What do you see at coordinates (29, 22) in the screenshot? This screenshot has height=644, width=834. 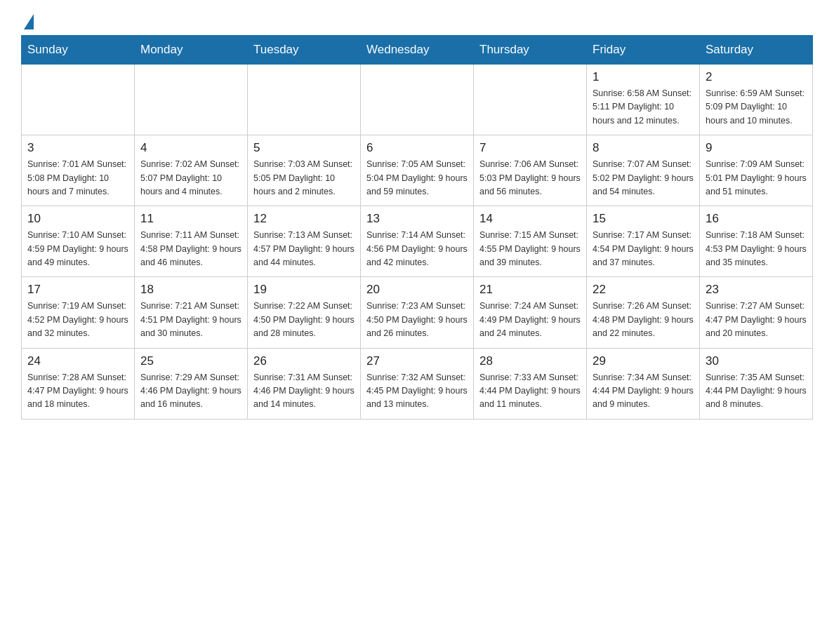 I see `logo-triangle-icon` at bounding box center [29, 22].